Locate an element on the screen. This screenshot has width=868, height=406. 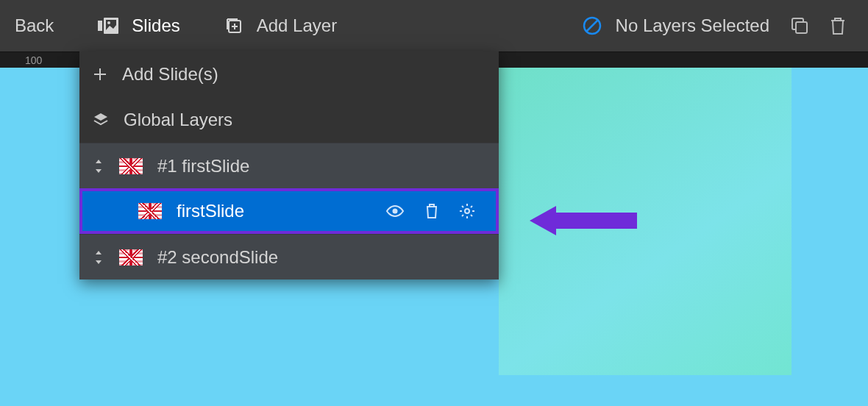
copy-button is located at coordinates (800, 26).